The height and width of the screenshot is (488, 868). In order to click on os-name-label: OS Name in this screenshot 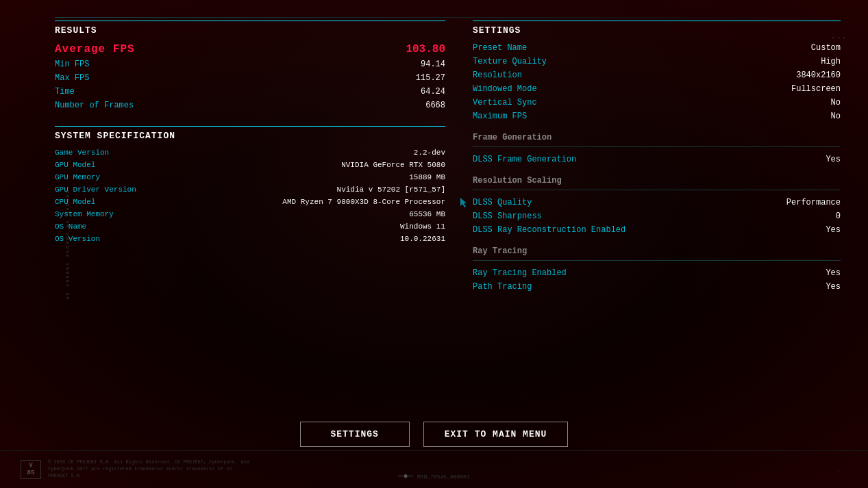, I will do `click(71, 227)`.